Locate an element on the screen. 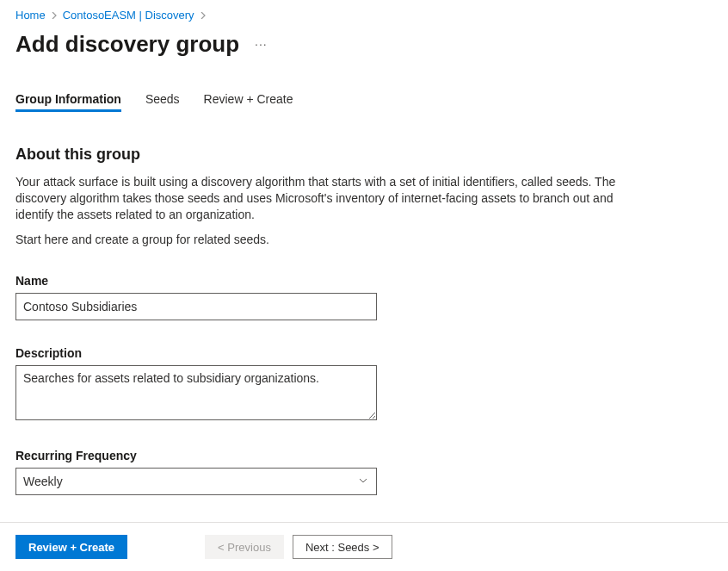 This screenshot has width=728, height=571. breadcrumb-workspace: ContosoEASM | Discovery is located at coordinates (129, 16).